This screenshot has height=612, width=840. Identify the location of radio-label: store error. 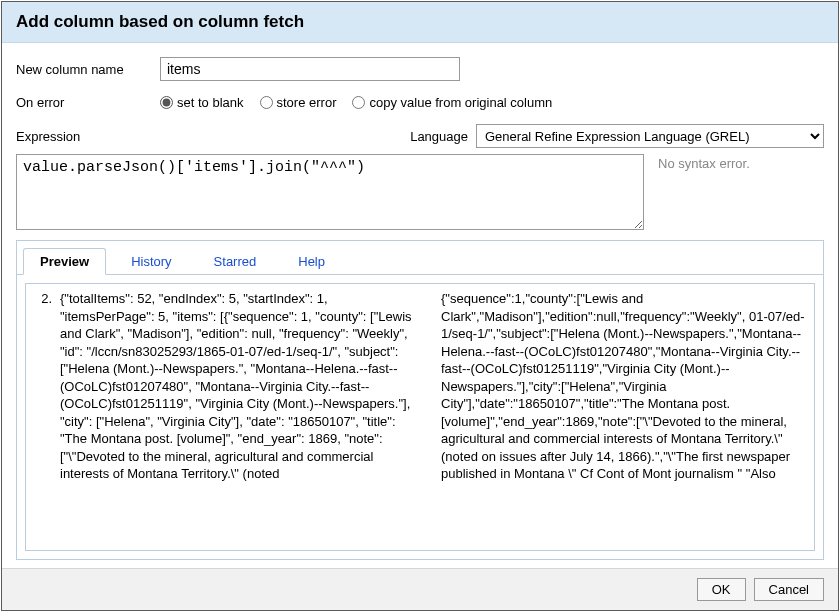
(307, 102).